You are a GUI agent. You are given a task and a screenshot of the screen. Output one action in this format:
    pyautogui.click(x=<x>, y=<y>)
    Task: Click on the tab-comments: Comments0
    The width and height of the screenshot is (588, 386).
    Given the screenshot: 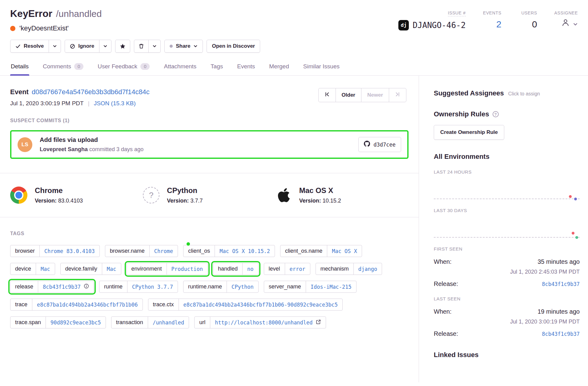 What is the action you would take?
    pyautogui.click(x=63, y=68)
    